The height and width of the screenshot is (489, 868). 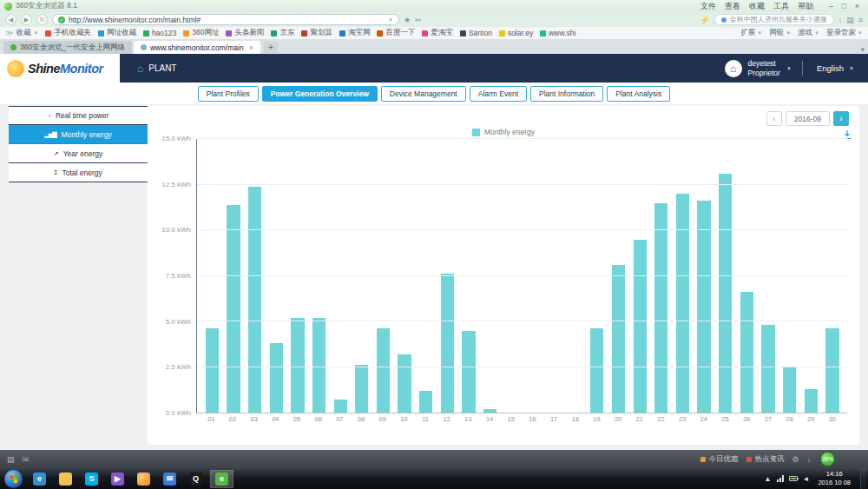 I want to click on chart-legend: Monthly energy, so click(x=503, y=122).